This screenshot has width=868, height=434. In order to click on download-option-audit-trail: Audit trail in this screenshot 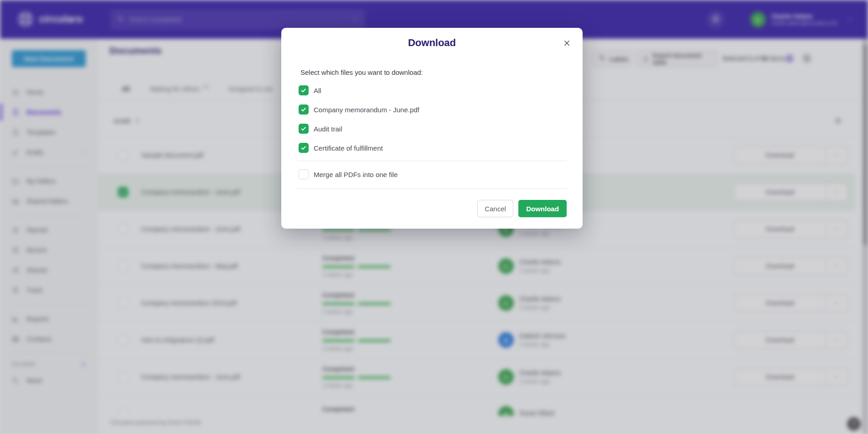, I will do `click(359, 129)`.